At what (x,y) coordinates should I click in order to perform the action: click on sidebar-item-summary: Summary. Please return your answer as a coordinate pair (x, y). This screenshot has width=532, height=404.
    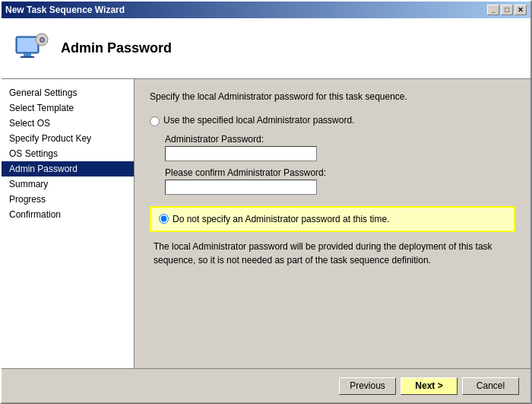
    Looking at the image, I should click on (68, 184).